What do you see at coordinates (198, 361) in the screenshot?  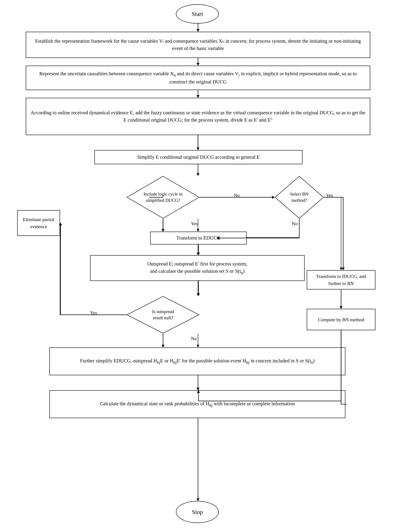 I see `box7-text: Further simplify EDUCG, outspread HkjE o…` at bounding box center [198, 361].